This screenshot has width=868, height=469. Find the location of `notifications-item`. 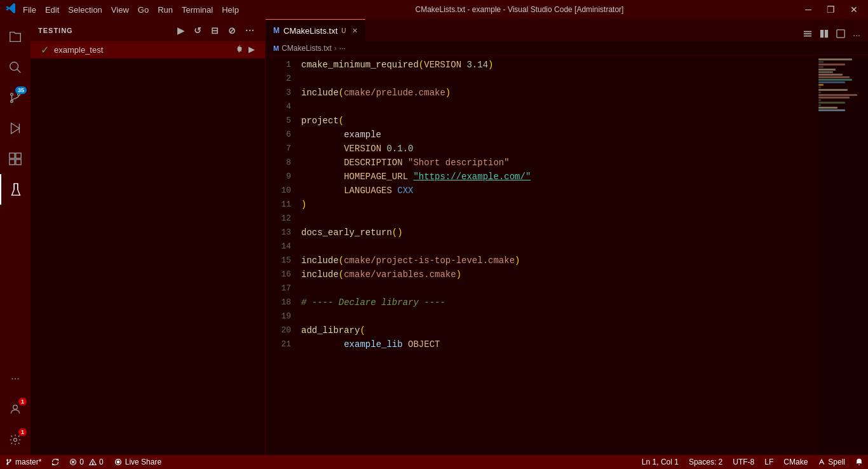

notifications-item is located at coordinates (859, 462).